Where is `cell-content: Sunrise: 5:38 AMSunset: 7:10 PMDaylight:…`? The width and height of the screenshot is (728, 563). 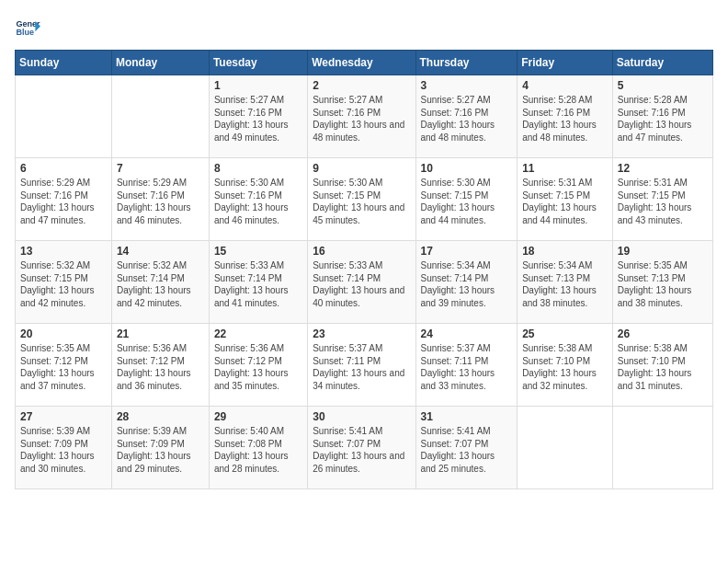 cell-content: Sunrise: 5:38 AMSunset: 7:10 PMDaylight:… is located at coordinates (663, 367).